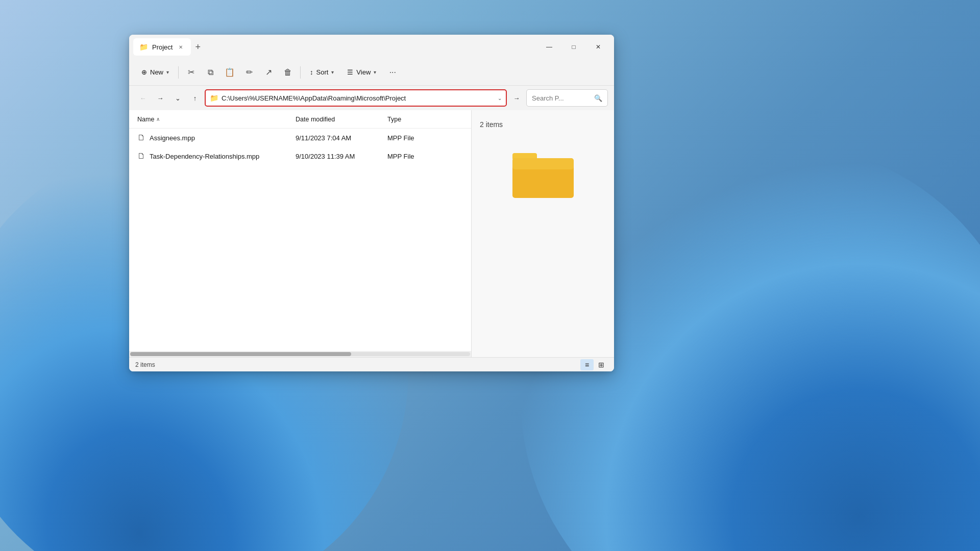 The image size is (980, 551). Describe the element at coordinates (543, 174) in the screenshot. I see `preview-folder-icon` at that location.